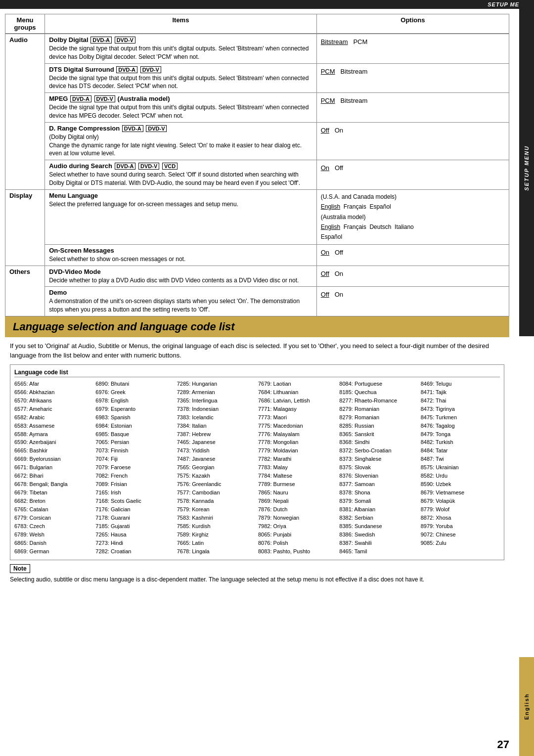 Image resolution: width=534 pixels, height=756 pixels. What do you see at coordinates (257, 302) in the screenshot?
I see `table-row: Demo A demonstration of the unit's on-sc…` at bounding box center [257, 302].